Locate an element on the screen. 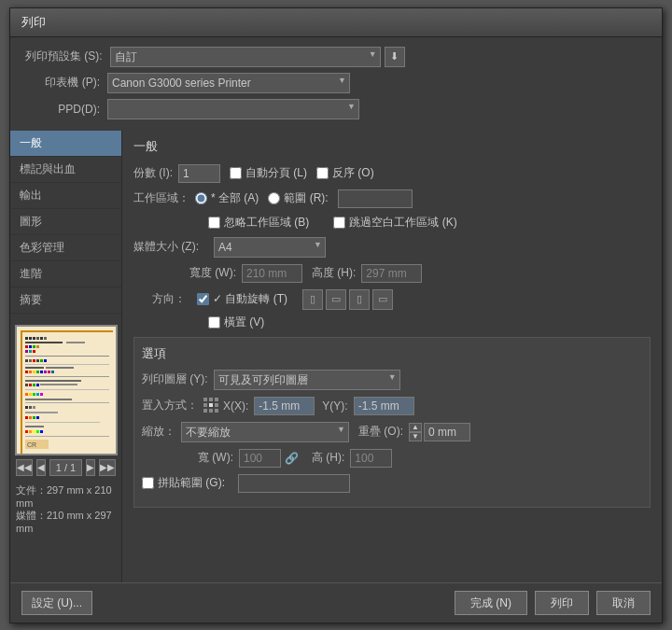  media-select: A4 is located at coordinates (270, 247).